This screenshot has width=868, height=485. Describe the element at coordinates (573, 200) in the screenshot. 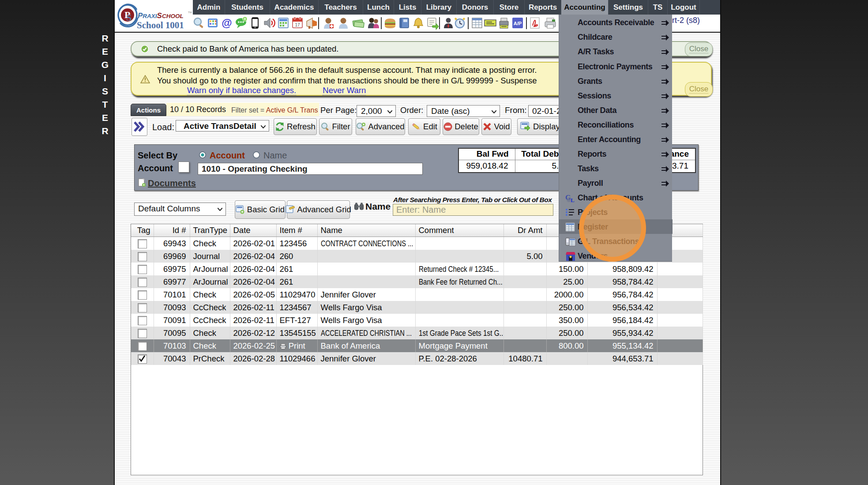

I see `svg-text: L` at that location.